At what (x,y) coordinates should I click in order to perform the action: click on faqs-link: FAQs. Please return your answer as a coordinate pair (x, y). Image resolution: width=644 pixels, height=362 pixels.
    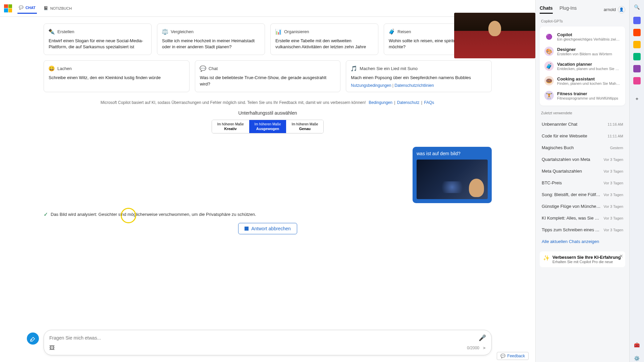
    Looking at the image, I should click on (429, 103).